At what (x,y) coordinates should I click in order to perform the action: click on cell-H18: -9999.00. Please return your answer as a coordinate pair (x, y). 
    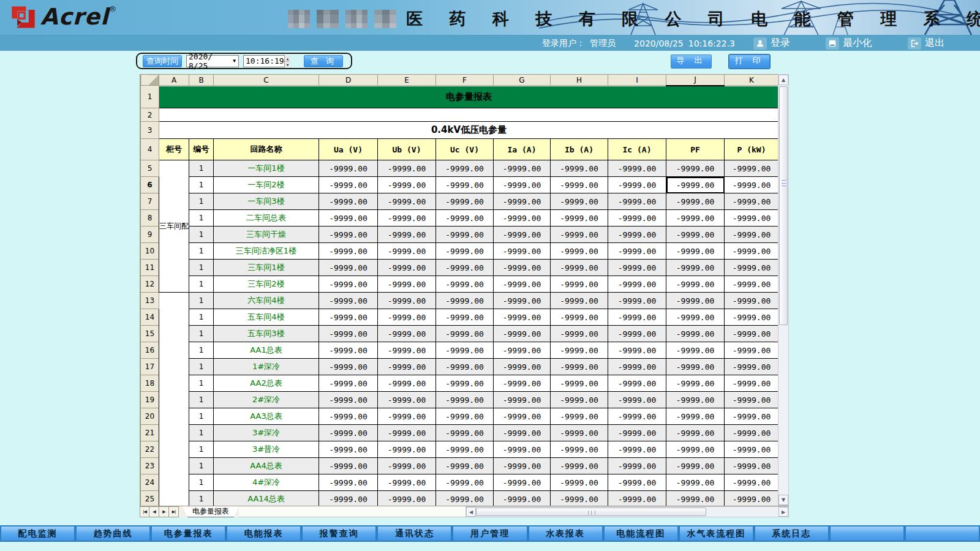
    Looking at the image, I should click on (579, 383).